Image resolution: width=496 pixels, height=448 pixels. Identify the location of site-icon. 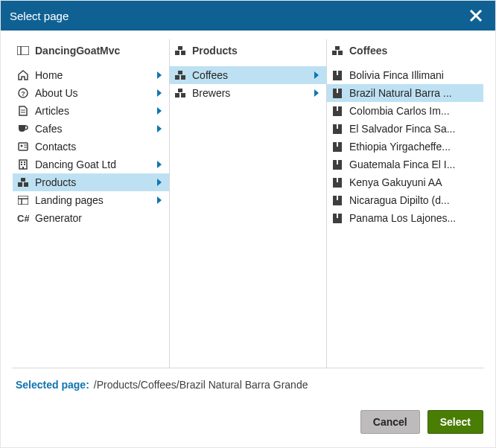
(23, 51).